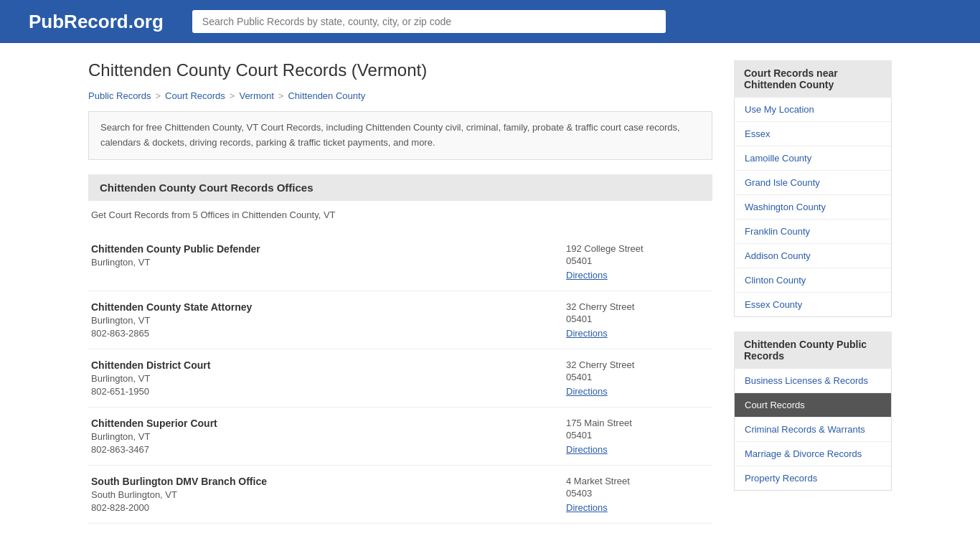 The image size is (980, 551). Describe the element at coordinates (813, 110) in the screenshot. I see `sidebar-nearby-item: Use My Location` at that location.